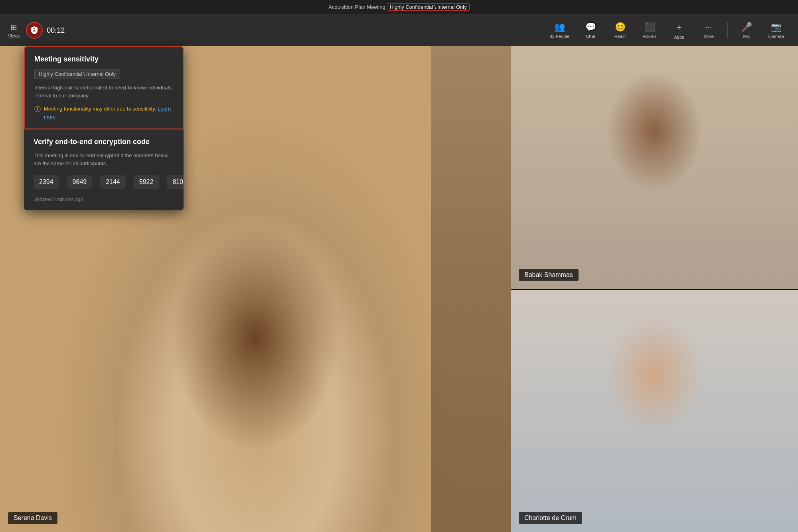 The height and width of the screenshot is (532, 798). Describe the element at coordinates (104, 142) in the screenshot. I see `encryption-section-title: Verify end-to-end encryption code` at that location.